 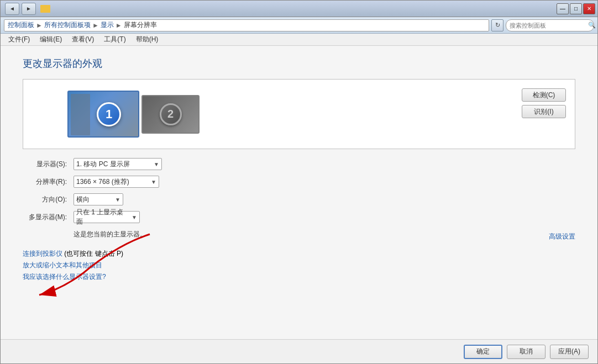 What do you see at coordinates (544, 95) in the screenshot?
I see `detect-button: 检测(C)` at bounding box center [544, 95].